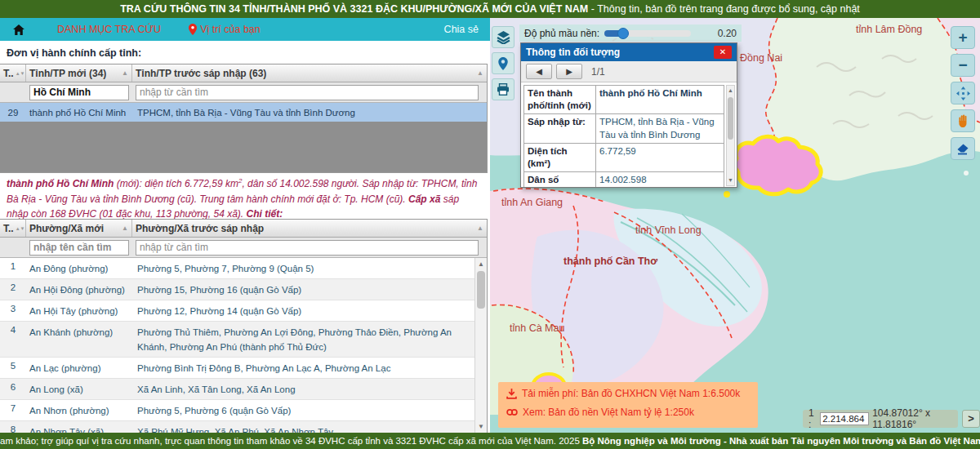  I want to click on opacity-slider-track, so click(648, 33).